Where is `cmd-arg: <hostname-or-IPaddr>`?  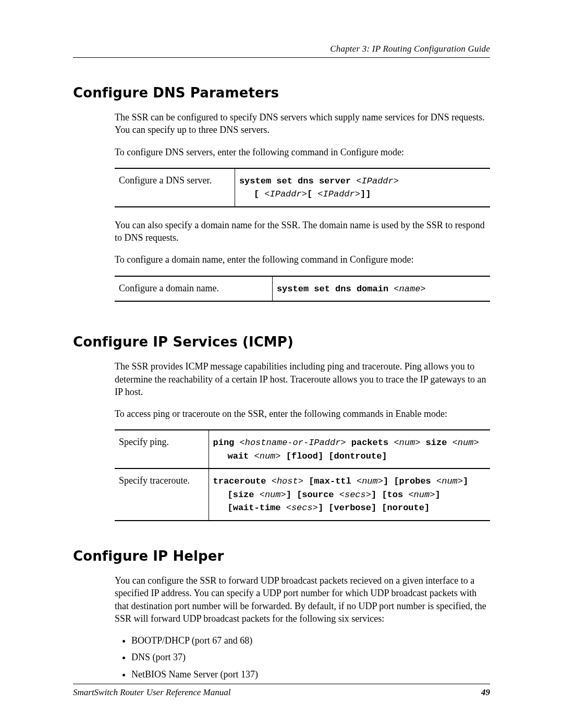 cmd-arg: <hostname-or-IPaddr> is located at coordinates (293, 443).